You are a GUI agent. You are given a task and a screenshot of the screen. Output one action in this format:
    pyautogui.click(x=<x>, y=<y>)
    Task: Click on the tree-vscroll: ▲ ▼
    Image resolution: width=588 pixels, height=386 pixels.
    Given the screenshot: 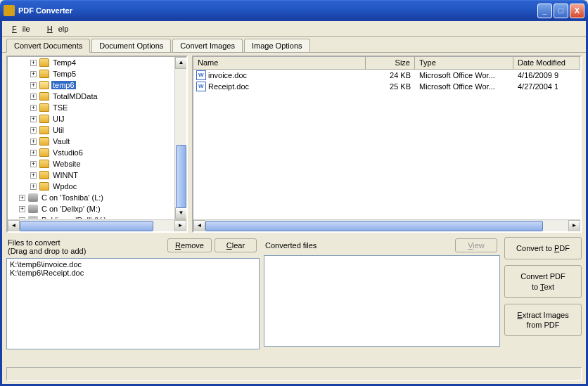 What is the action you would take?
    pyautogui.click(x=180, y=138)
    